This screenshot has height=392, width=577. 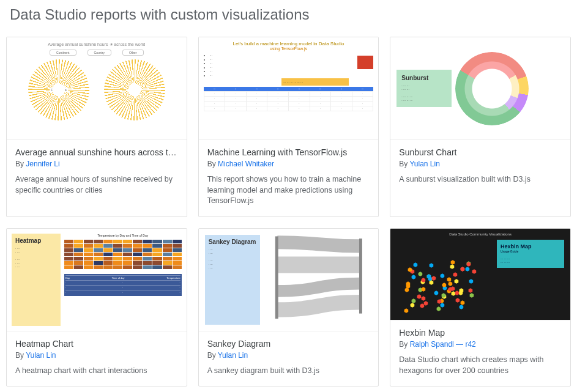 I want to click on data-table-icon: ················ ········ ········ ·····…, so click(x=289, y=99).